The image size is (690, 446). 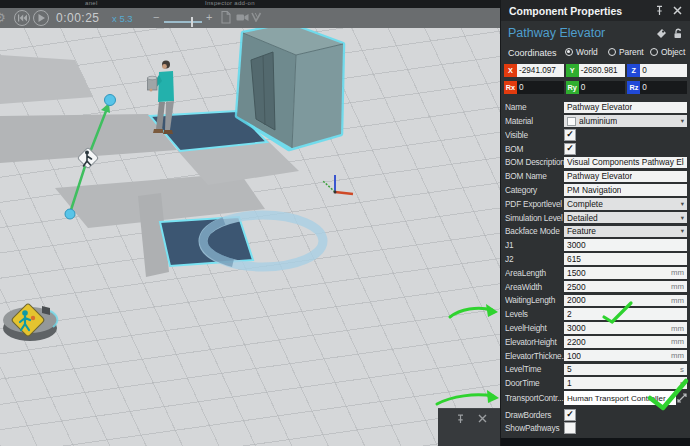 I want to click on field-doortime: 1s, so click(x=626, y=383).